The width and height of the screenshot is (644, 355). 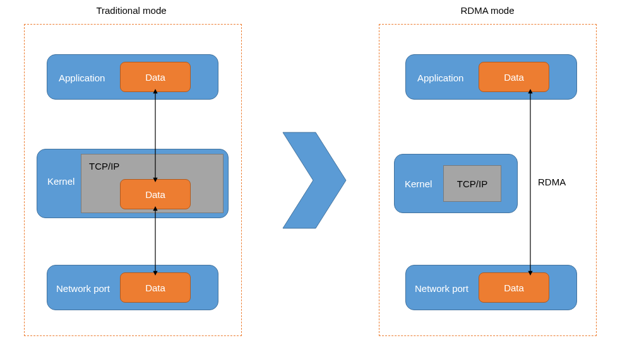 I want to click on left-kernel-data: Data, so click(x=155, y=194).